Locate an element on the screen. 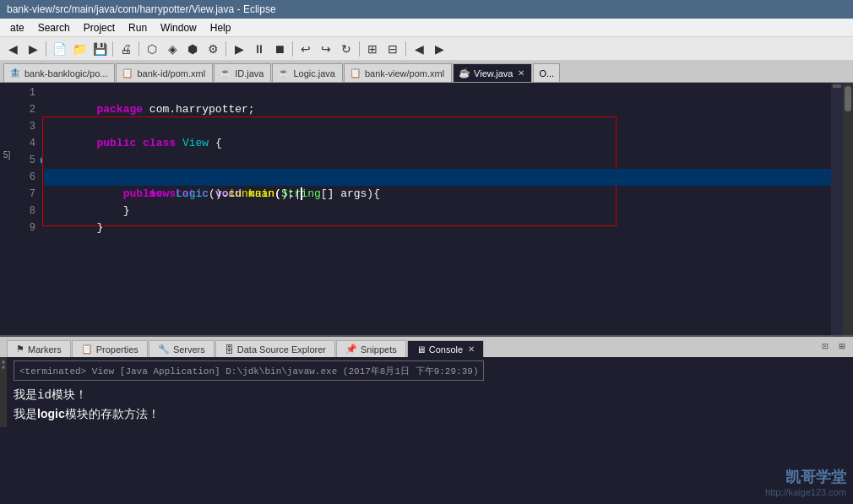 This screenshot has width=853, height=504. tab-view-java: ☕ View.java ✕ is located at coordinates (492, 73).